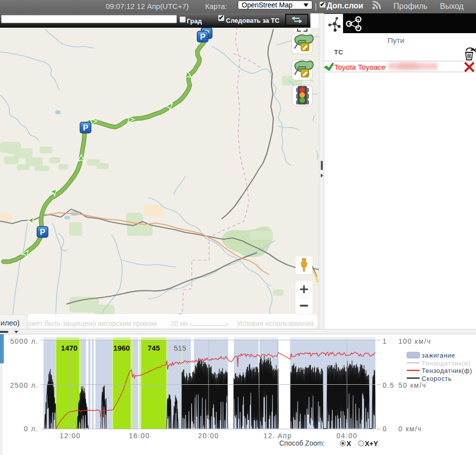 The height and width of the screenshot is (455, 476). Describe the element at coordinates (389, 385) in the screenshot. I see `svg-text: 0.5` at that location.